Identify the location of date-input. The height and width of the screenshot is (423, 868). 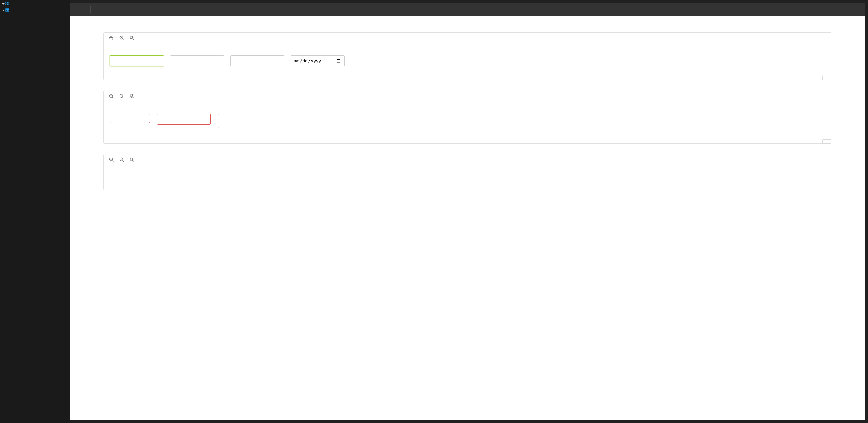
(317, 61).